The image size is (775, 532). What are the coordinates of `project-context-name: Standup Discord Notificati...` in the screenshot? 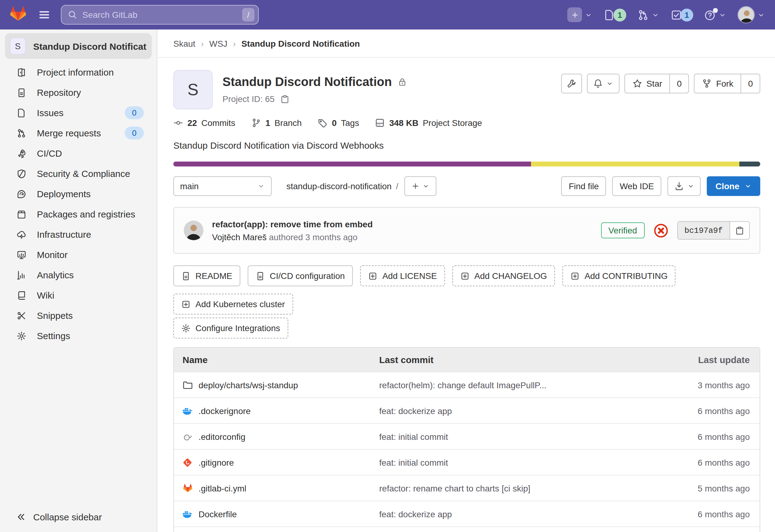 It's located at (90, 46).